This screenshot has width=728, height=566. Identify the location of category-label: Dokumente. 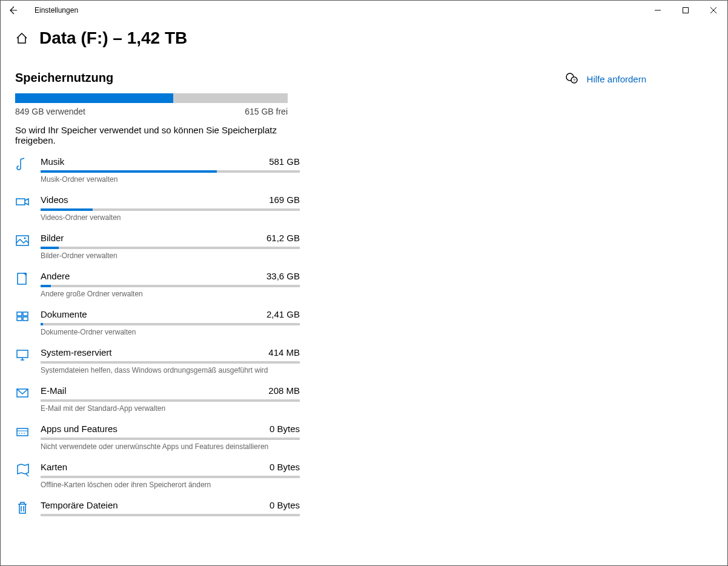
(64, 314).